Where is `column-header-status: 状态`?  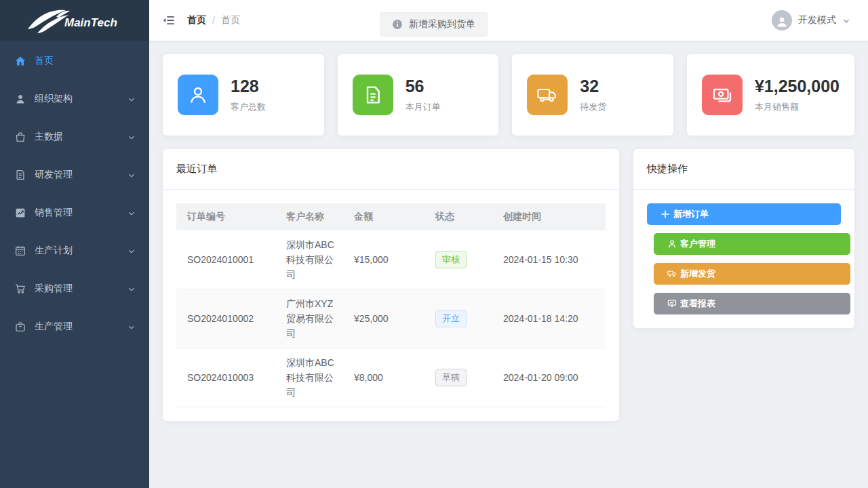
column-header-status: 状态 is located at coordinates (461, 217).